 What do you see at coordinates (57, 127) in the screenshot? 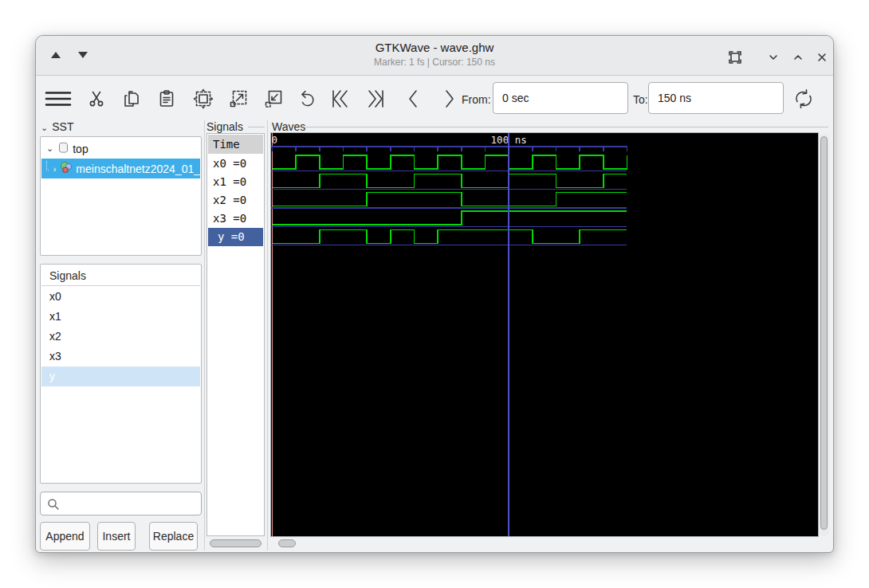
I see `sst-header: ⌄SST` at bounding box center [57, 127].